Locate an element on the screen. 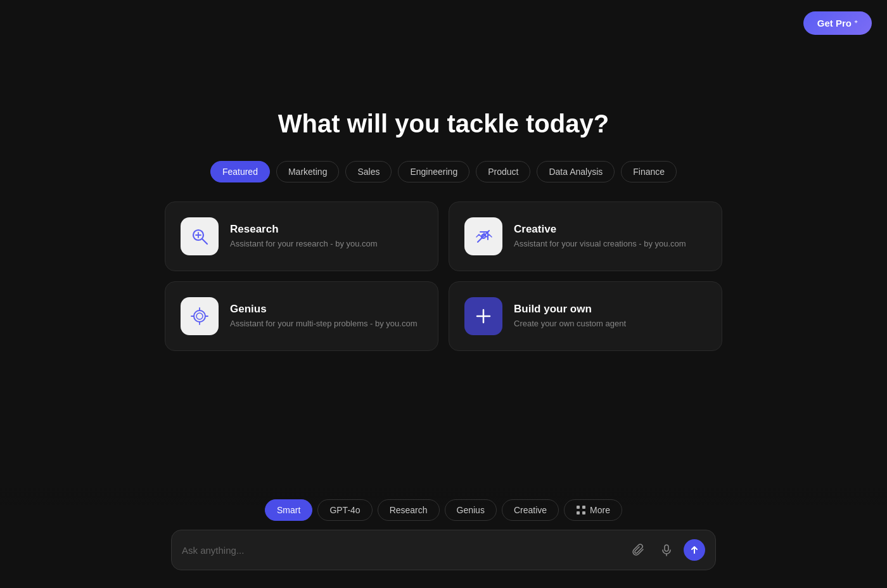 The image size is (887, 588). build-icon-wrap is located at coordinates (483, 316).